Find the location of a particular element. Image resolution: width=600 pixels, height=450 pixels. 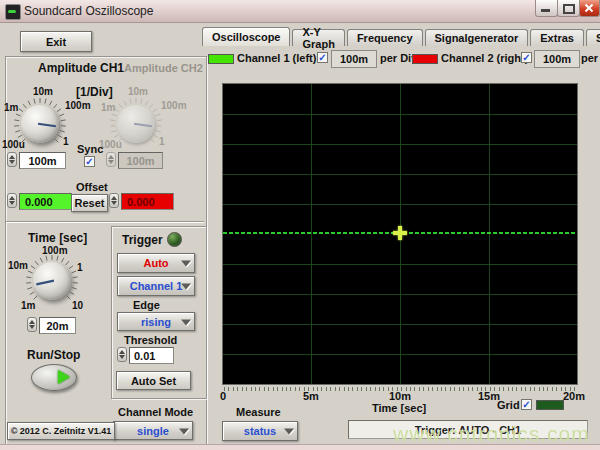

offset-title: Offset is located at coordinates (92, 187).